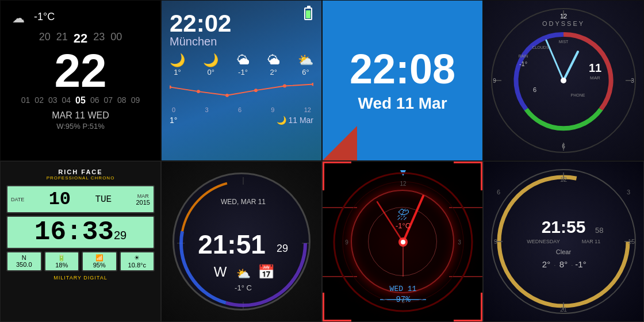  What do you see at coordinates (578, 95) in the screenshot?
I see `svg-text: PHONE` at bounding box center [578, 95].